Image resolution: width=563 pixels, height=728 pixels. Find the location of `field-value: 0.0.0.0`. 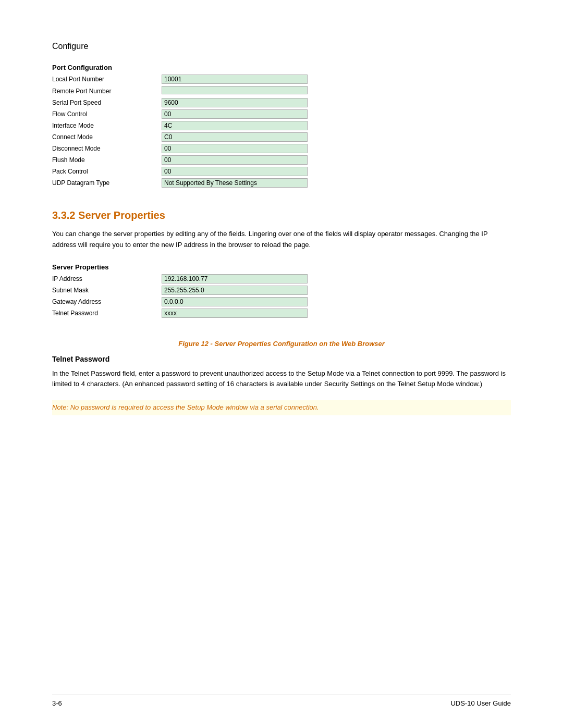

field-value: 0.0.0.0 is located at coordinates (235, 302).